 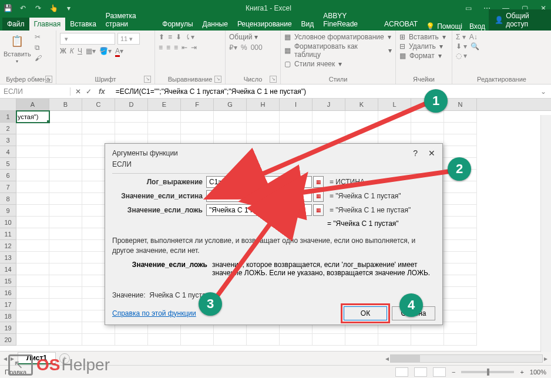 I want to click on col-header: N, so click(x=461, y=104).